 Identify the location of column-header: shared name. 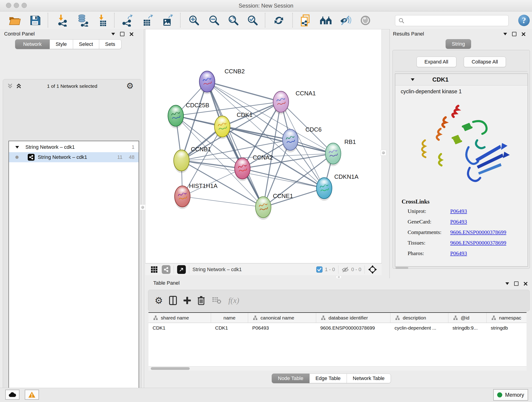
(180, 318).